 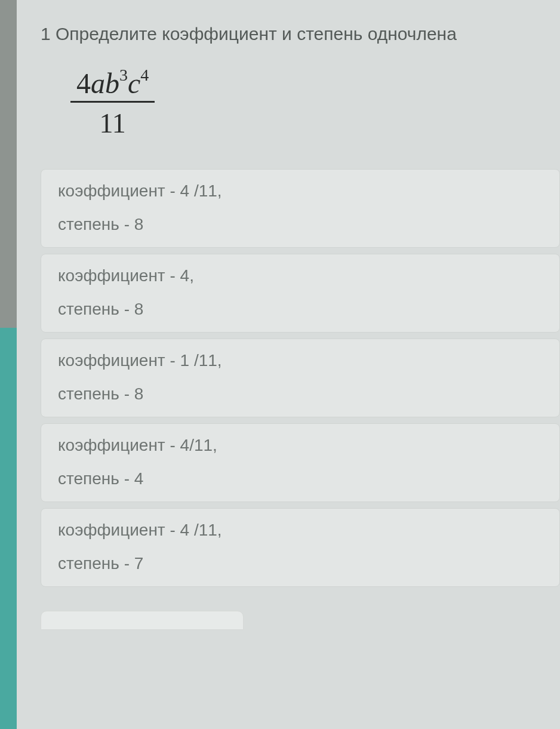 I want to click on denominator: 11, so click(x=113, y=121).